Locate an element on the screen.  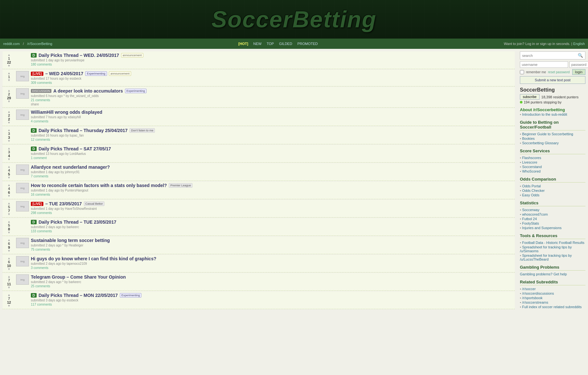
sidebar-link: /r/sportsbook is located at coordinates (532, 298).